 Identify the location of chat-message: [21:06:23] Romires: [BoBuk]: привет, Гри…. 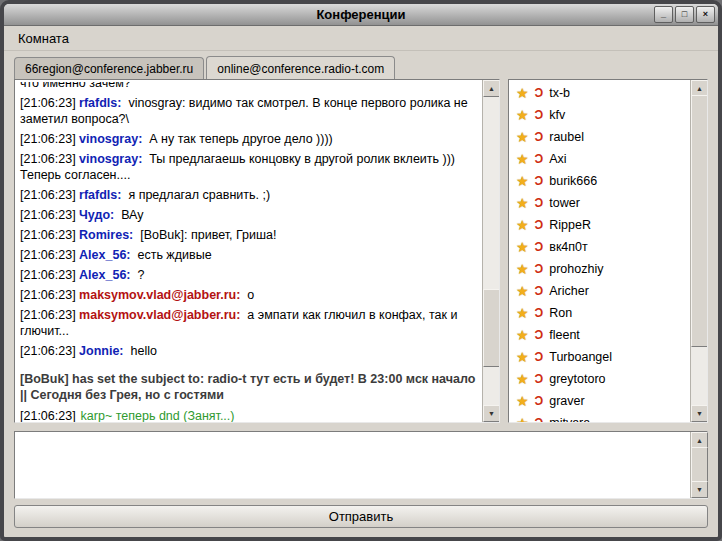
(248, 235).